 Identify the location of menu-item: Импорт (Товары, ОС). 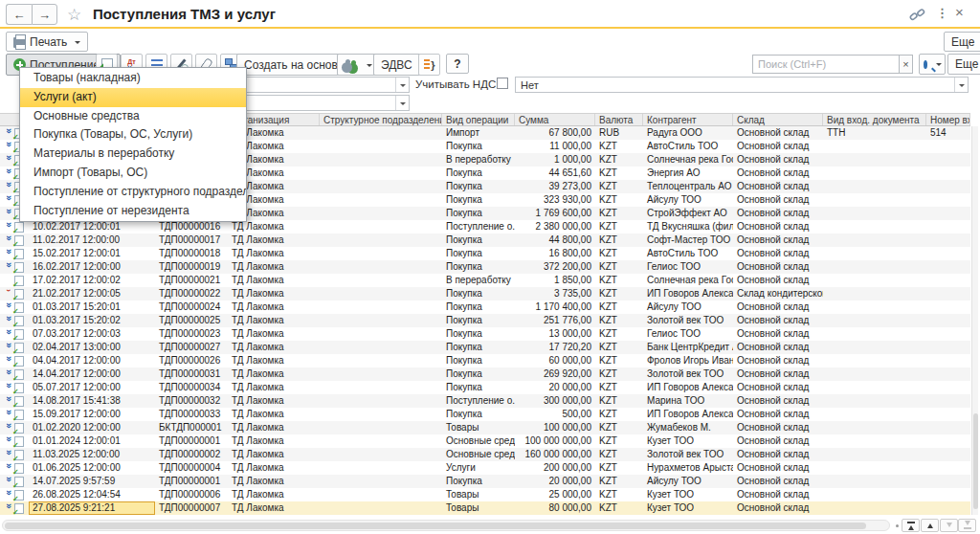
(133, 173).